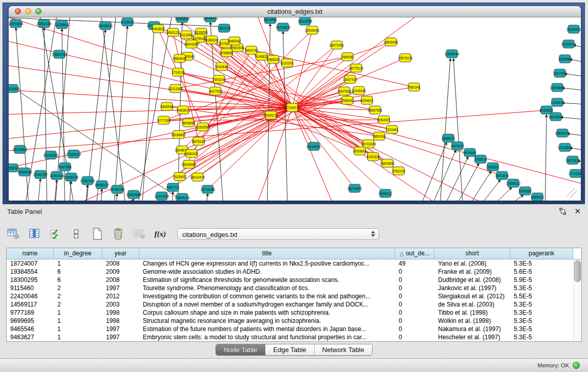 The image size is (588, 372). I want to click on column-header-title: title, so click(267, 254).